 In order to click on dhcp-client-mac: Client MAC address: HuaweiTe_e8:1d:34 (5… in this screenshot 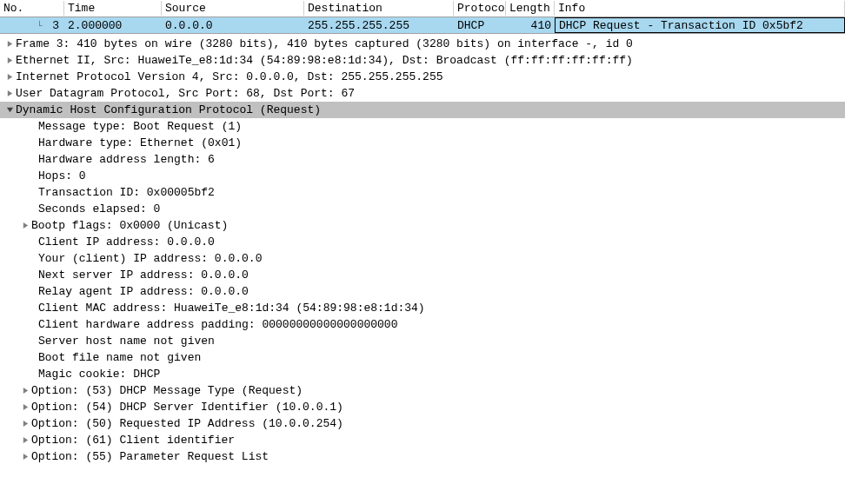, I will do `click(422, 308)`.